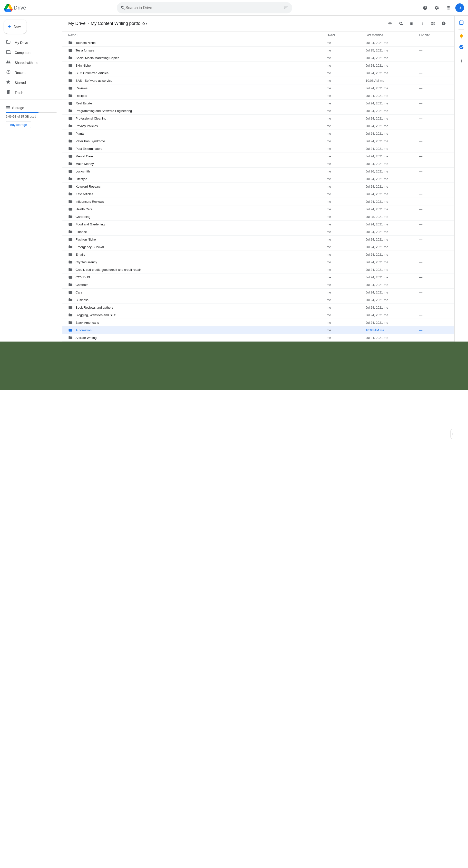 This screenshot has width=468, height=868. I want to click on column-name-header: Name ↓, so click(197, 35).